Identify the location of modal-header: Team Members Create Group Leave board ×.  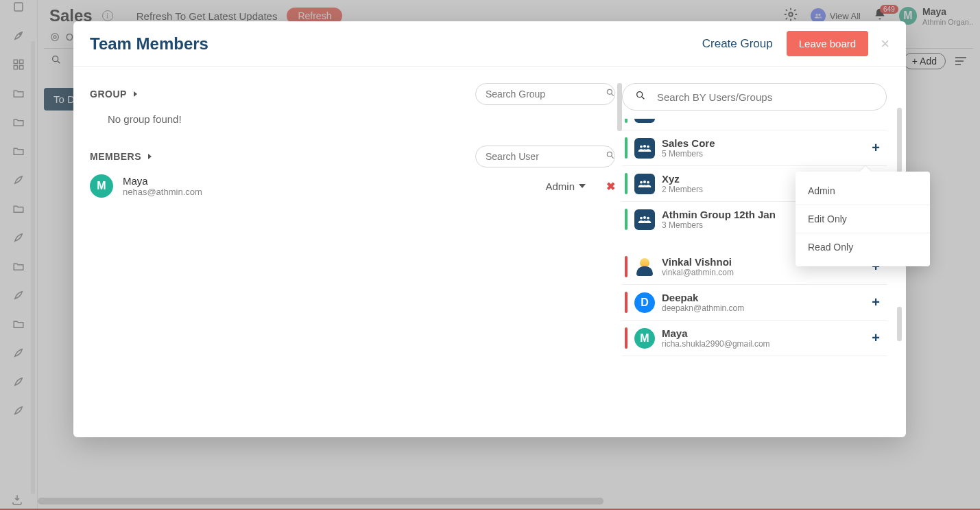
(490, 44).